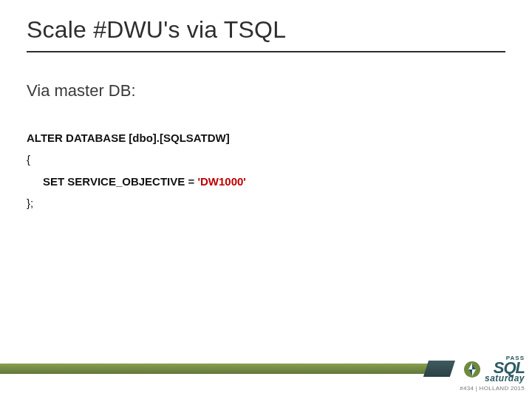  Describe the element at coordinates (114, 182) in the screenshot. I see `code-set-keyword: SET SERVICE_OBJECTIVE` at that location.